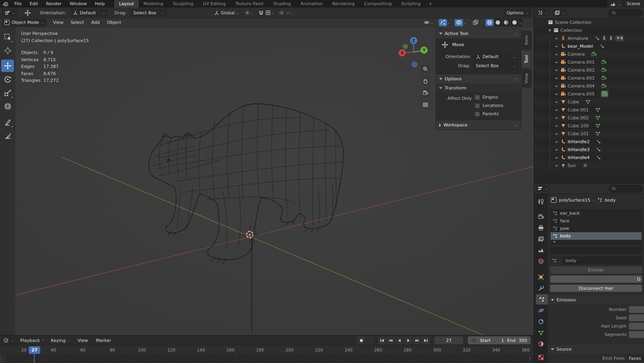 The image size is (644, 363). I want to click on properties-tab-scene, so click(541, 250).